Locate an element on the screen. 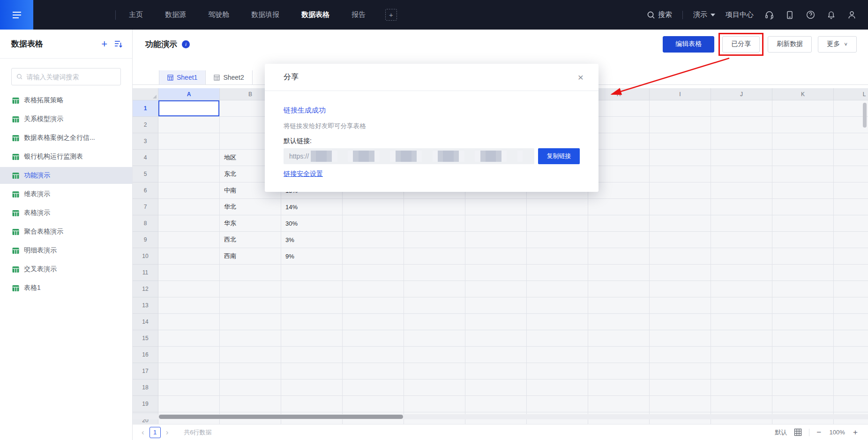  project-center-link: 项目中心 is located at coordinates (740, 15).